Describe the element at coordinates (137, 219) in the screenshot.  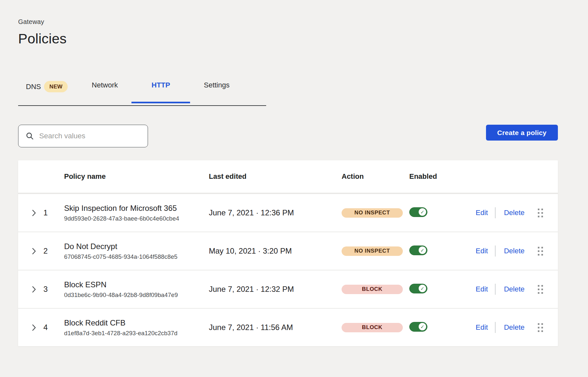
I see `policy-uuid: 9dd593e0-2628-47a3-baee-6b0c4e60cbe4` at that location.